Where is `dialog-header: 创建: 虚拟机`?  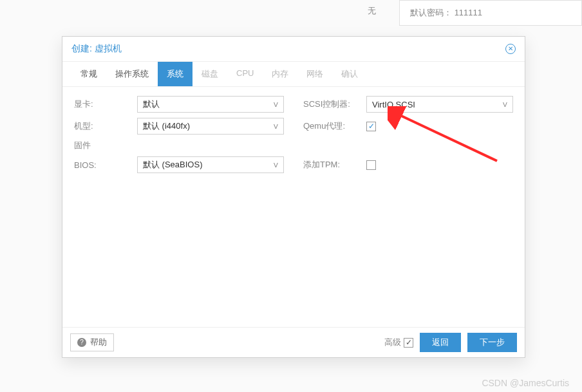
dialog-header: 创建: 虚拟机 is located at coordinates (294, 49).